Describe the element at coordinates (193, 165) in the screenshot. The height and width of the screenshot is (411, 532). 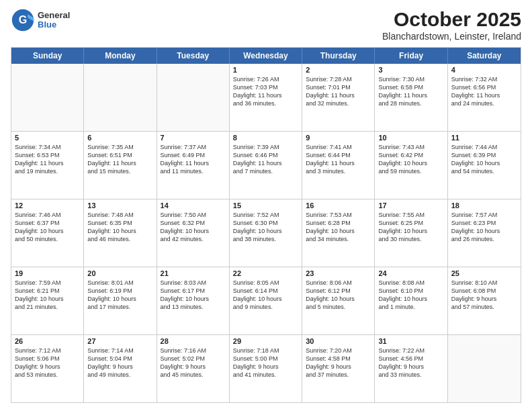
I see `day-cell-7: 7Sunrise: 7:37 AM Sunset: 6:49 PM Daylig…` at that location.